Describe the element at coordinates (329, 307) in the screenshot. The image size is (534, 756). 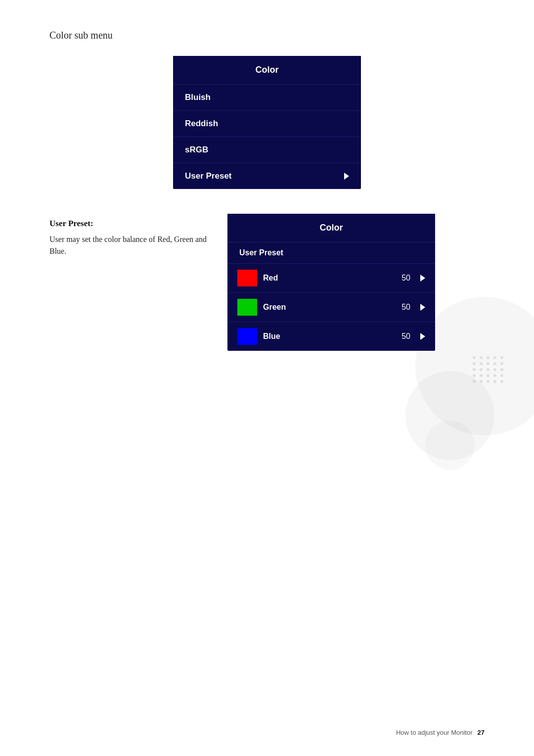
I see `green-label: Green` at that location.